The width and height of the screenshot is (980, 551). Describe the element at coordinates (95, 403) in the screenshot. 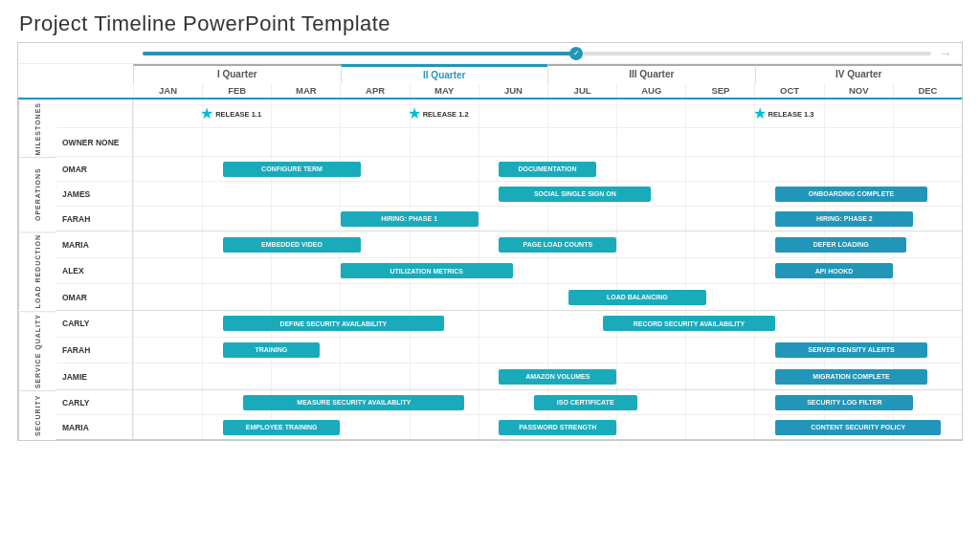

I see `carly-sec-label: CARLY` at that location.